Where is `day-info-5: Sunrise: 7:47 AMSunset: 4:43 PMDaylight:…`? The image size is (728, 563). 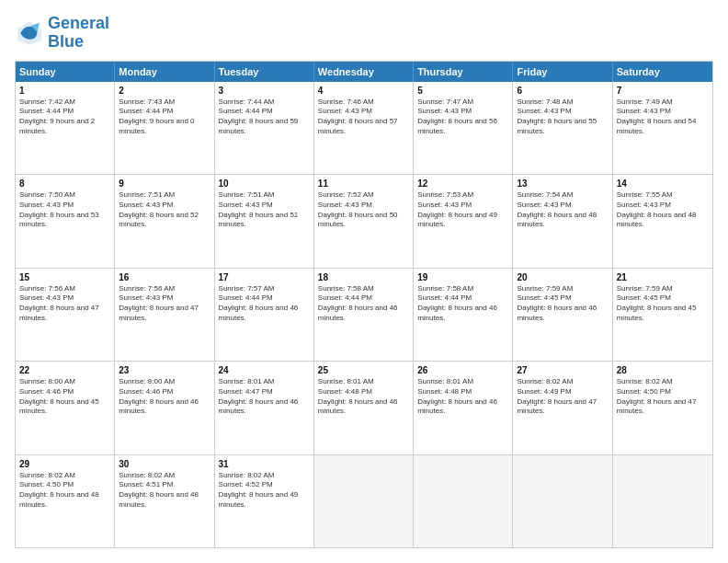 day-info-5: Sunrise: 7:47 AMSunset: 4:43 PMDaylight:… is located at coordinates (463, 118).